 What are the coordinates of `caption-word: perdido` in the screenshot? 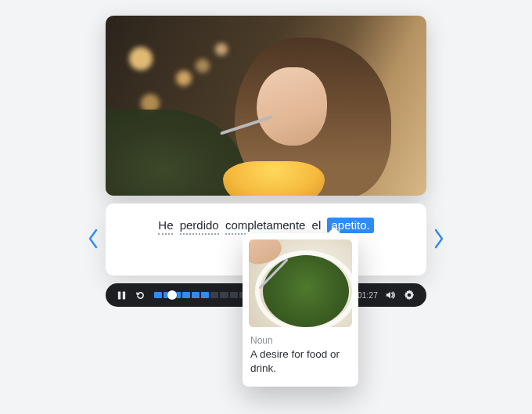 It's located at (200, 227).